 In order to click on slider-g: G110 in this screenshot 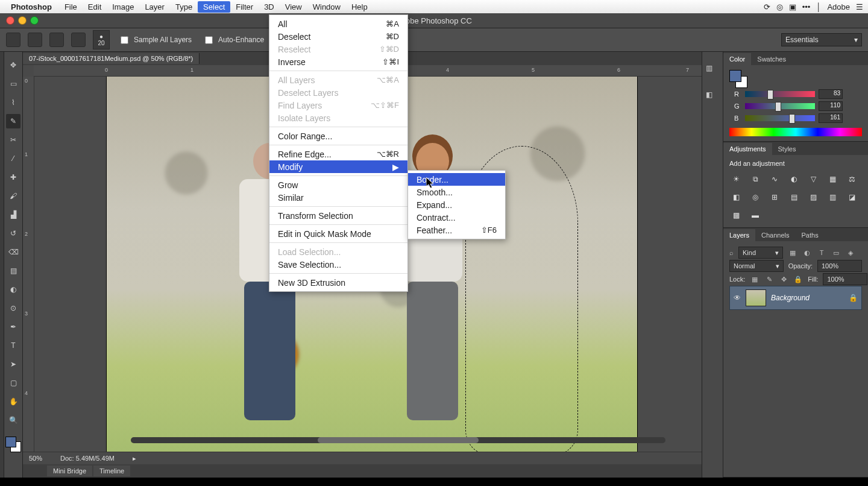, I will do `click(788, 106)`.